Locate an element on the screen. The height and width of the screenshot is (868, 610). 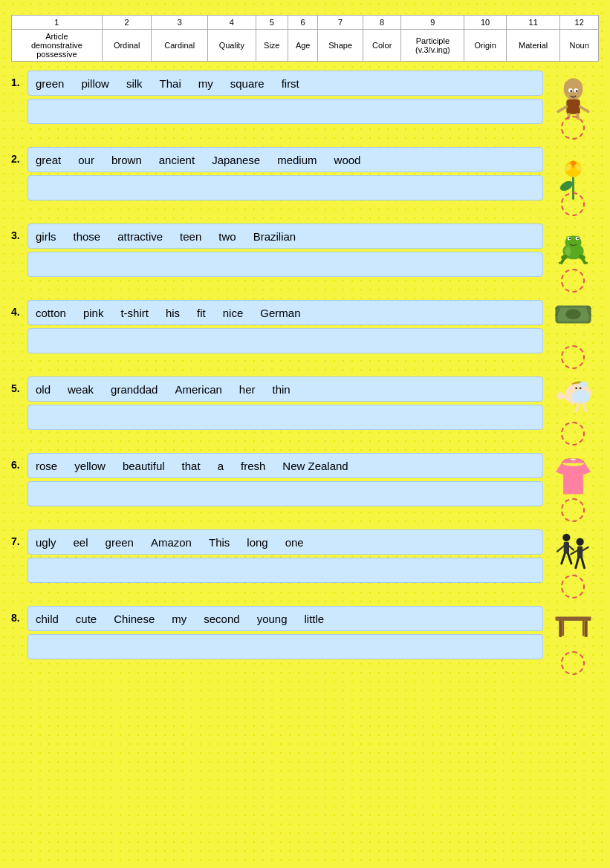
exercise-number: 3. is located at coordinates (19, 232).